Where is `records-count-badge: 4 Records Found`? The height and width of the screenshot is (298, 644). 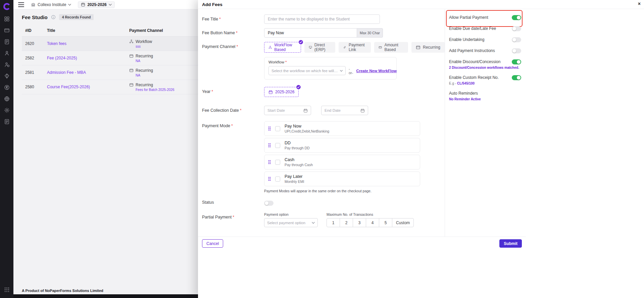
records-count-badge: 4 Records Found is located at coordinates (77, 17).